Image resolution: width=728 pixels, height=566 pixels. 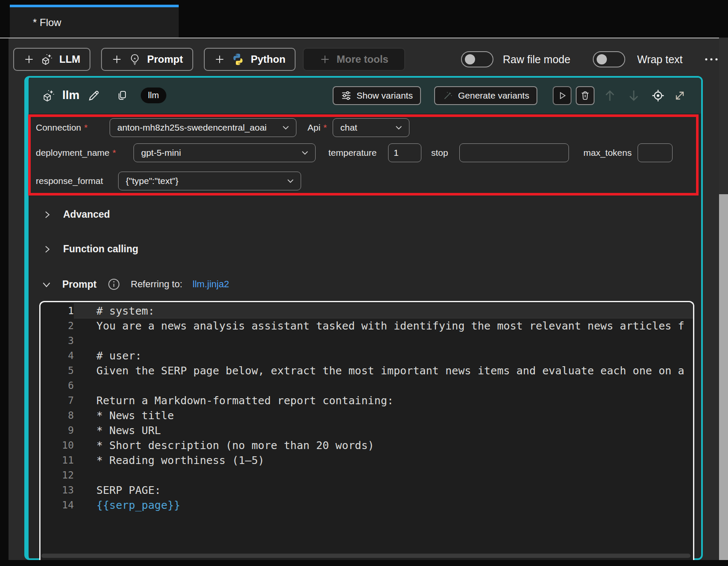 I want to click on deployment-name-dropdown: gpt-5-mini, so click(x=224, y=153).